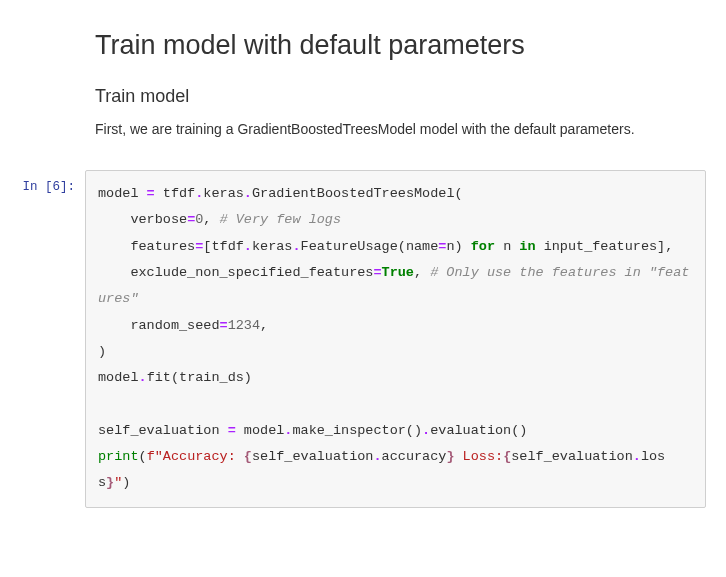 This screenshot has width=726, height=577. Describe the element at coordinates (400, 130) in the screenshot. I see `paragraph: First, we are training a GradientBoosted…` at that location.